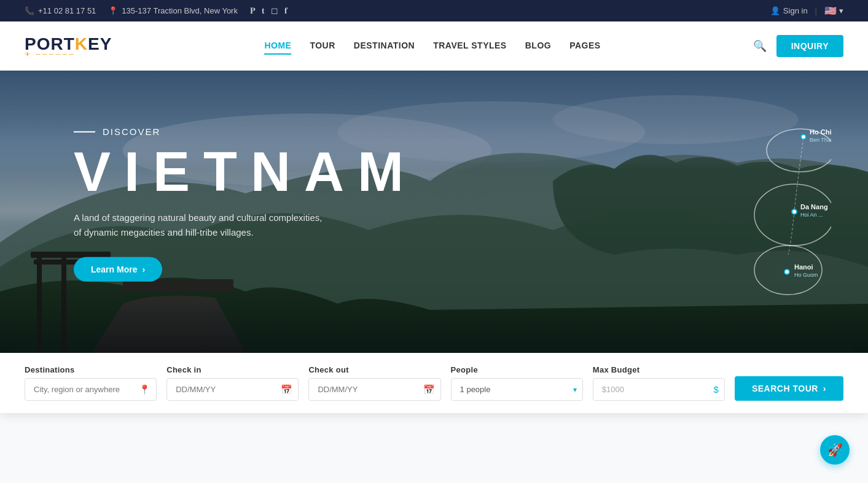  Describe the element at coordinates (203, 225) in the screenshot. I see `hero-subtitle: A land of staggering natural beauty and …` at that location.